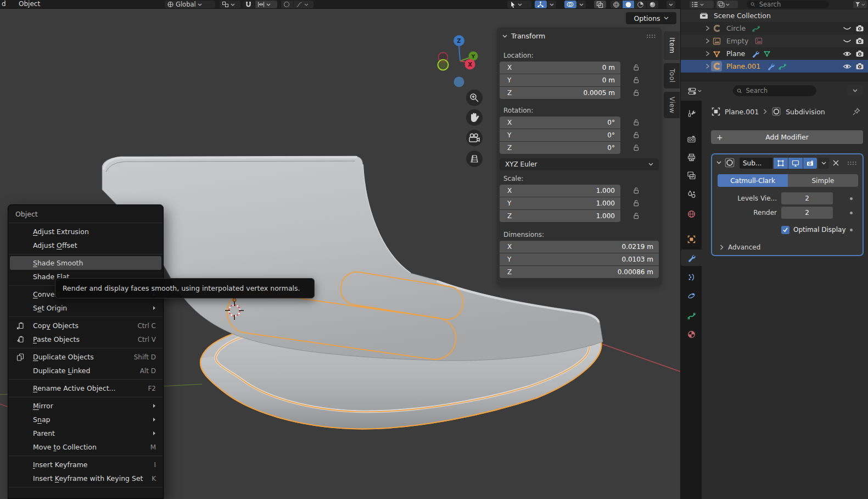 The width and height of the screenshot is (868, 499). Describe the element at coordinates (691, 157) in the screenshot. I see `tab-output` at that location.